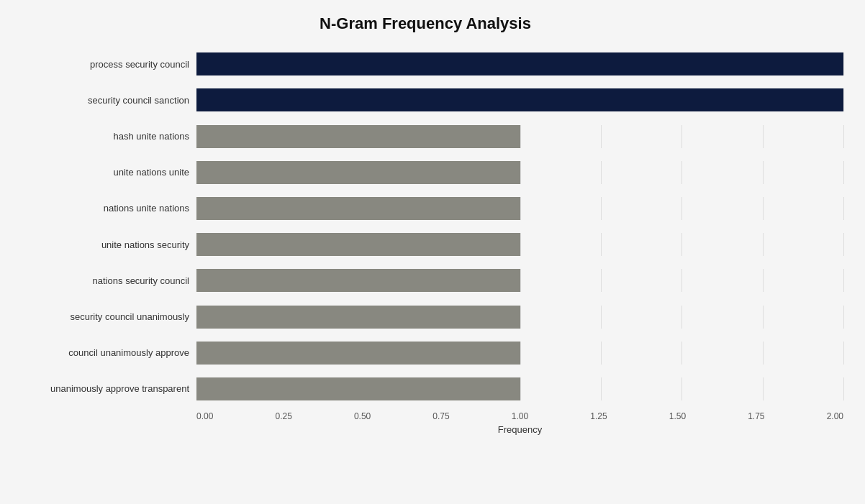 The height and width of the screenshot is (504, 865). Describe the element at coordinates (425, 136) in the screenshot. I see `bar-row: hash unite nations` at that location.